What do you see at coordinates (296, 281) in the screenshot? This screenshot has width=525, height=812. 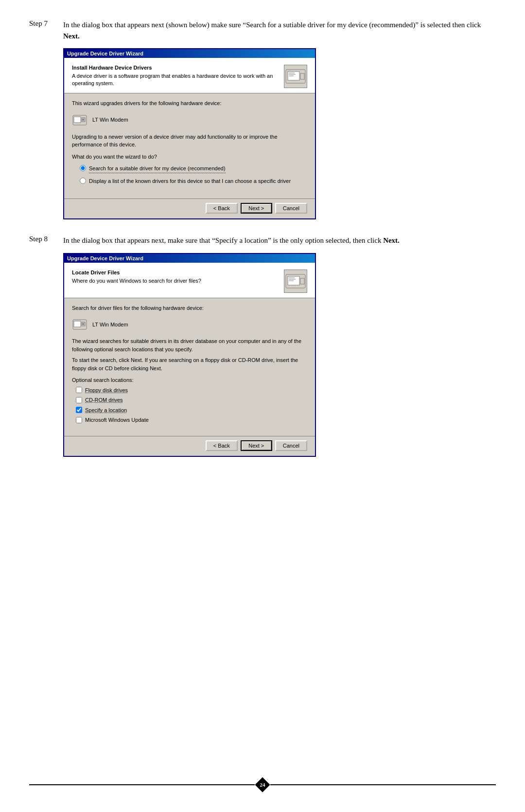 I see `dialog2-icon` at bounding box center [296, 281].